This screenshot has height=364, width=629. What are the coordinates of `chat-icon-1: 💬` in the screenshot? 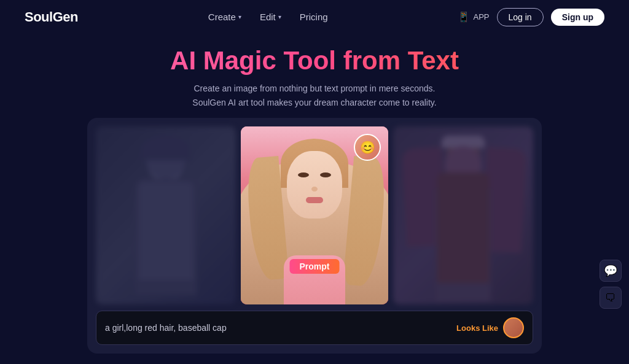 It's located at (611, 271).